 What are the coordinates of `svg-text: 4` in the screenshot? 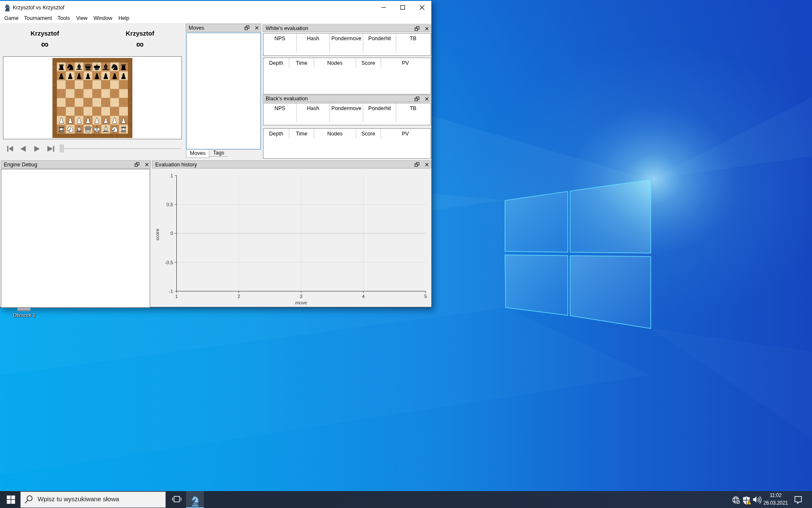 It's located at (364, 296).